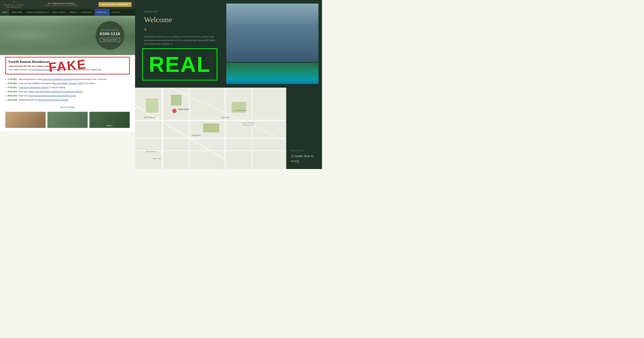 This screenshot has width=644, height=338. Describe the element at coordinates (68, 12) in the screenshot. I see `navigation: HOME DEVELOPER PROJECT INFORMATION ▾ BUK…` at that location.